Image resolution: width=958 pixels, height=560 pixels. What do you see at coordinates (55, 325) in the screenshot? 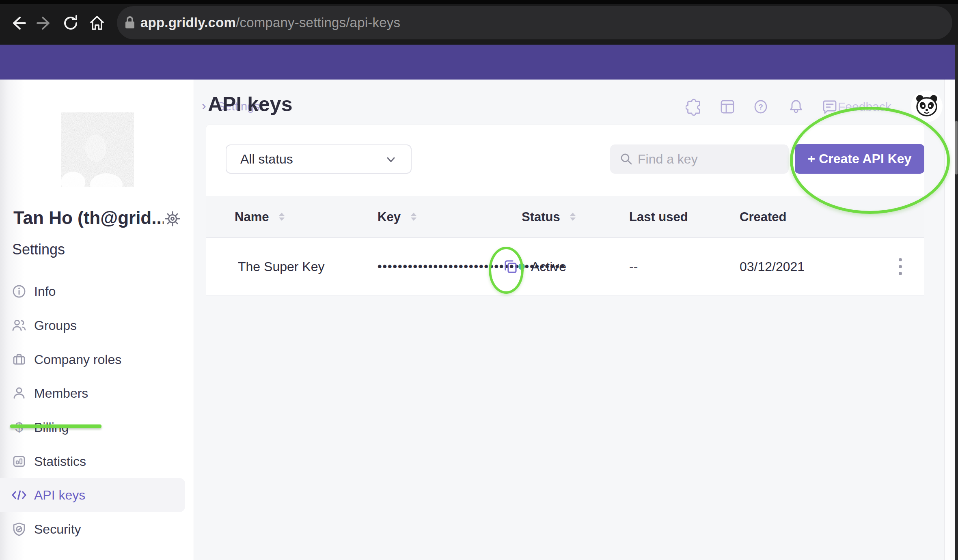
I see `sidebar-item-label: Groups` at bounding box center [55, 325].